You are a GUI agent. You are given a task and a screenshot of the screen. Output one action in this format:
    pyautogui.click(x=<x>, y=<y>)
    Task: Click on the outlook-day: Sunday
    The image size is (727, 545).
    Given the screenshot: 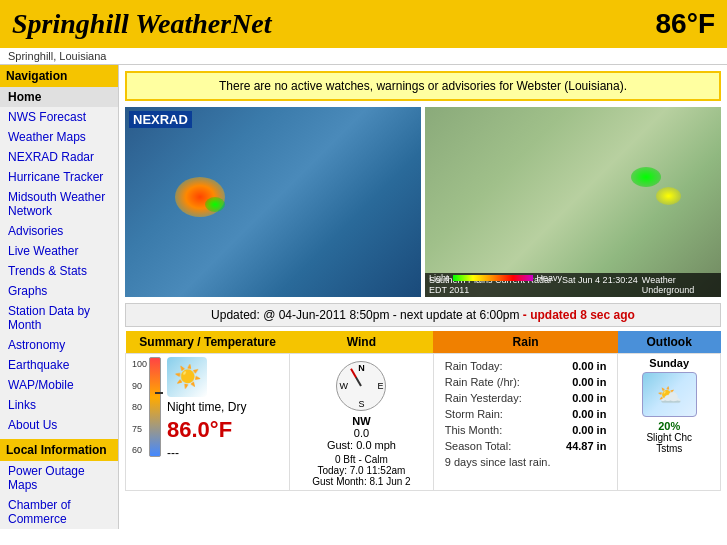 What is the action you would take?
    pyautogui.click(x=669, y=363)
    